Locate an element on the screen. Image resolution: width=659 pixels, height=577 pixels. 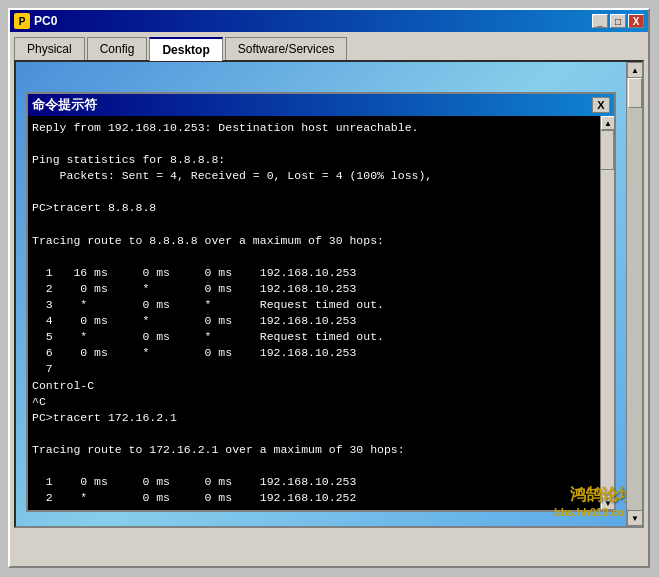
close-window-button: X is located at coordinates (636, 21).